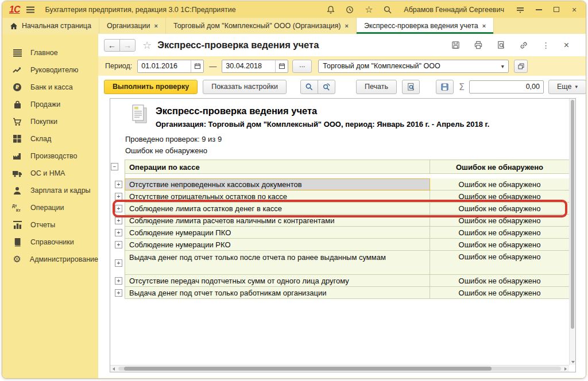  I want to click on sidebar-item-main: Главное, so click(51, 53).